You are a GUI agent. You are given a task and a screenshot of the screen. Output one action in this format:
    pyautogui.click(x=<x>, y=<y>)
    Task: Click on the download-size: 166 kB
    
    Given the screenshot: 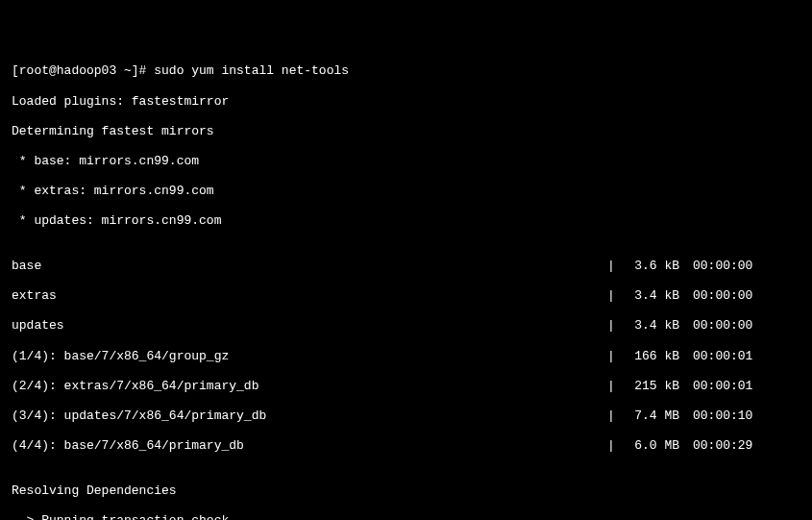 What is the action you would take?
    pyautogui.click(x=648, y=357)
    